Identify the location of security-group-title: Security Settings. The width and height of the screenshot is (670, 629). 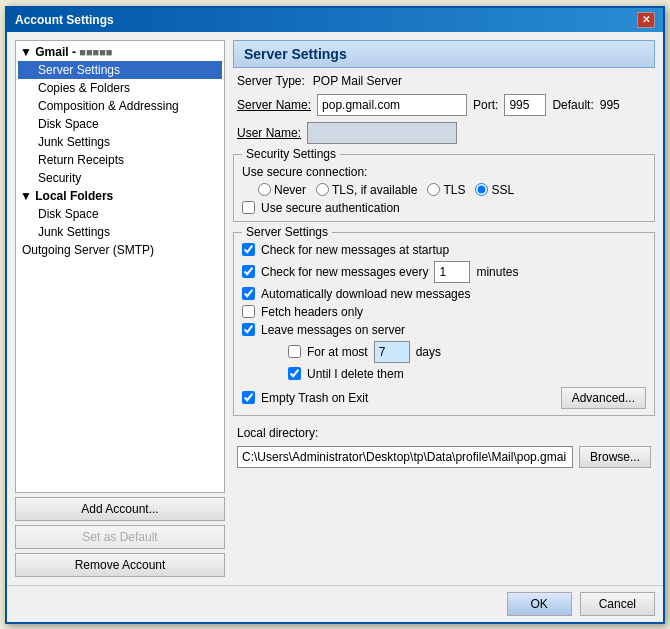
(291, 154).